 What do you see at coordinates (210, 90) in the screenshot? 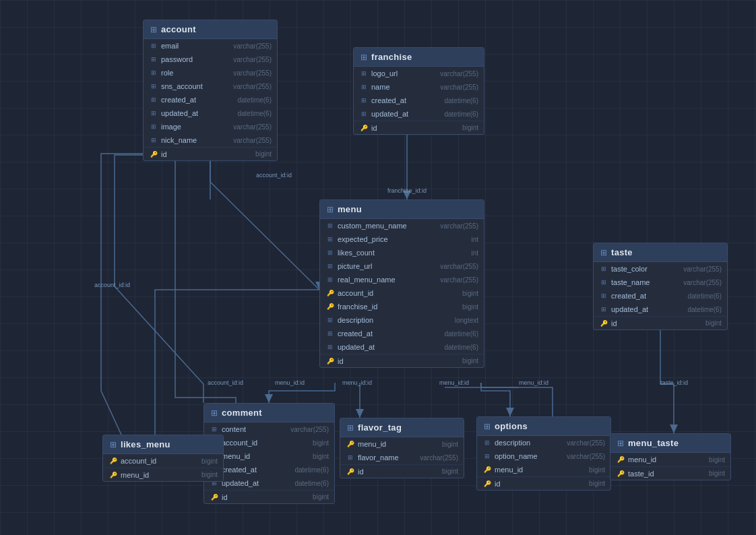
I see `table-account: ⊞ account ⊞ email varchar(255) ⊞ passwor…` at bounding box center [210, 90].